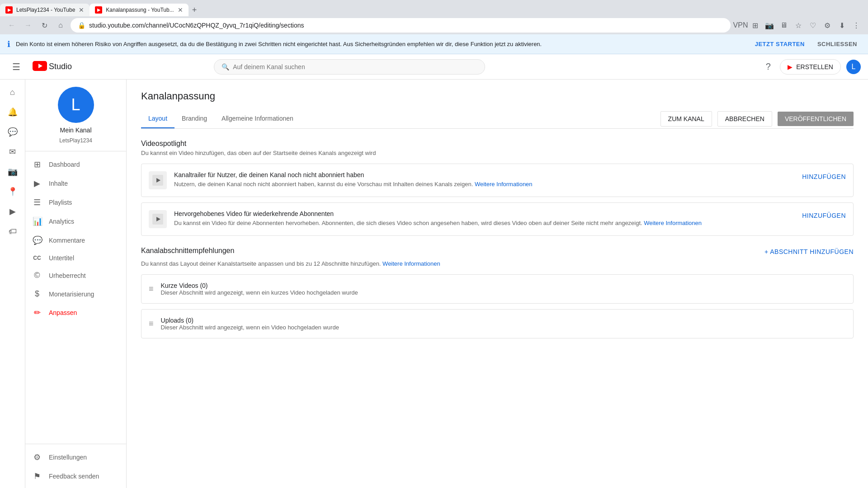  I want to click on add-section-button: + ABSCHNITT HINZUFÜGEN, so click(809, 252).